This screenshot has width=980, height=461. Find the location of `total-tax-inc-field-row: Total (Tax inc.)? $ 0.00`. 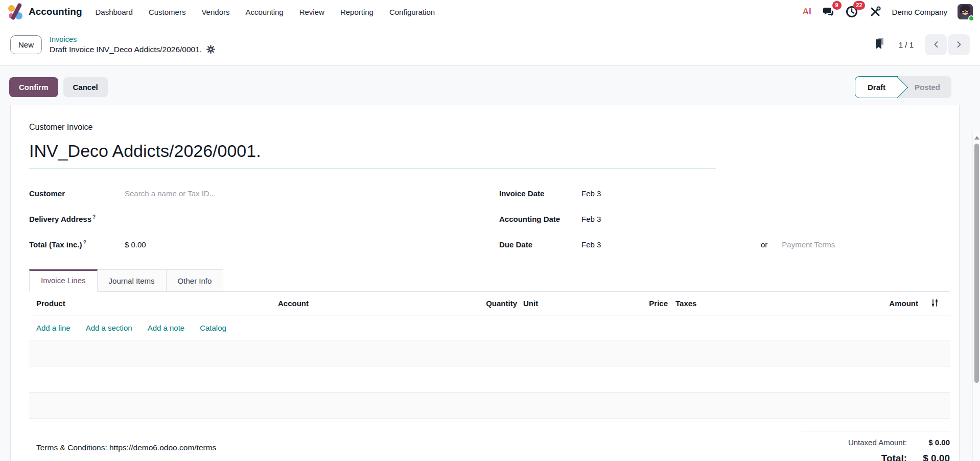

total-tax-inc-field-row: Total (Tax inc.)? $ 0.00 is located at coordinates (264, 244).